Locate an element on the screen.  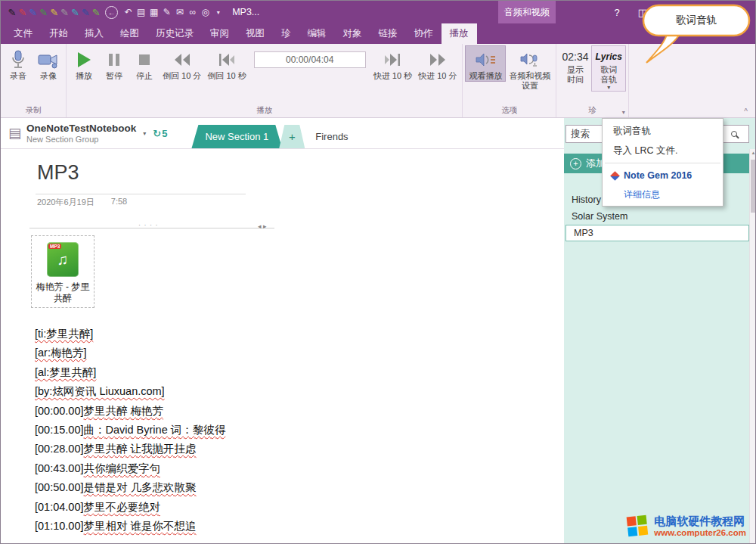
outline-grip-icon: · · · · is located at coordinates (148, 225).